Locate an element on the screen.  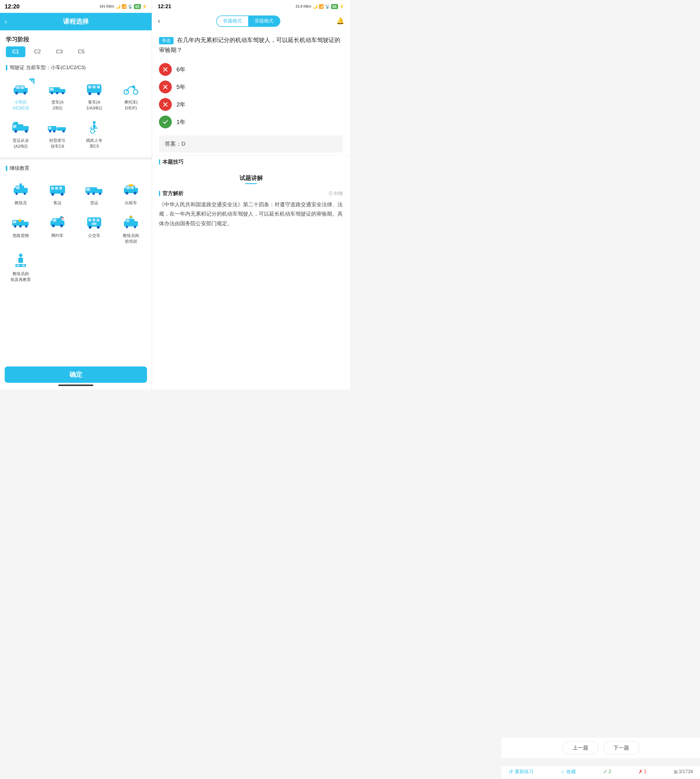
option-icon-c is located at coordinates (165, 105).